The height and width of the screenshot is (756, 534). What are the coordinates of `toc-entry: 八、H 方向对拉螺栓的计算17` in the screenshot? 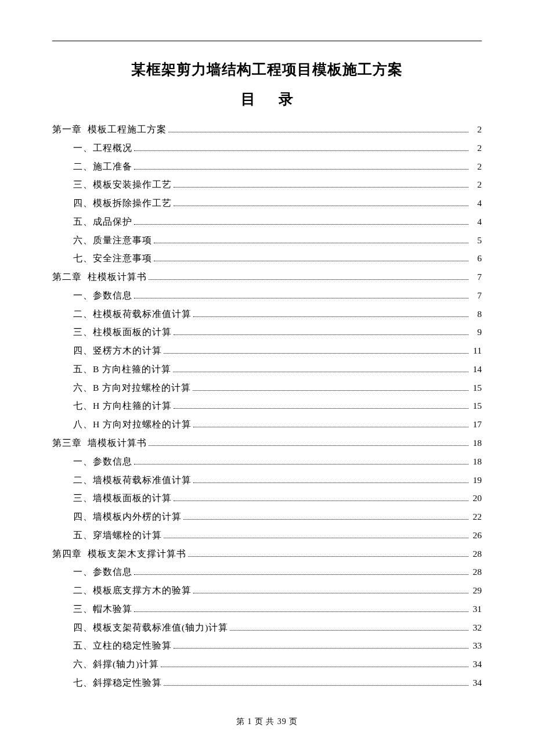 It's located at (267, 424).